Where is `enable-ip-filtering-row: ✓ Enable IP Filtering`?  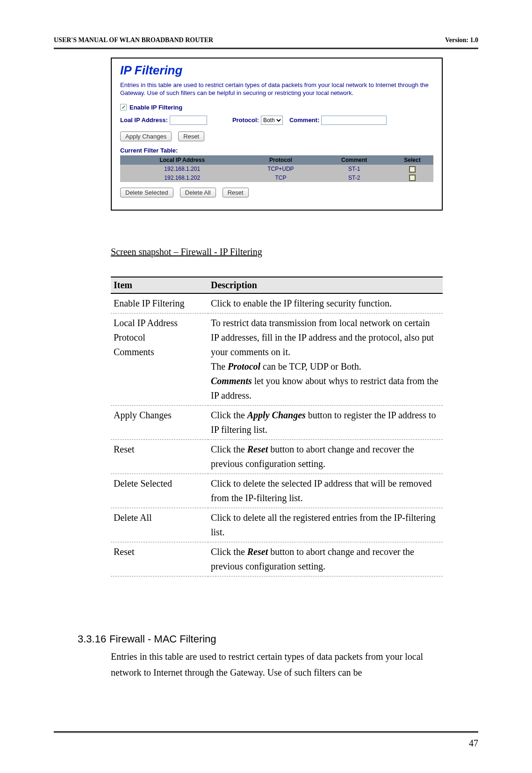 enable-ip-filtering-row: ✓ Enable IP Filtering is located at coordinates (277, 108).